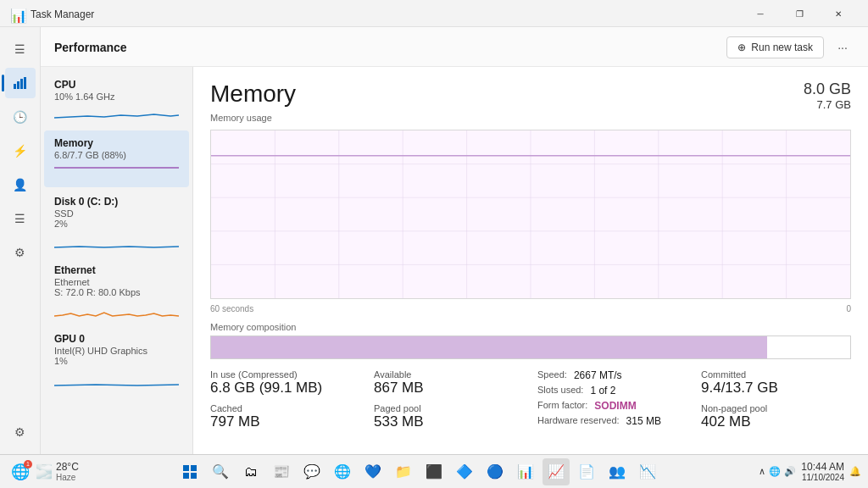 Image resolution: width=868 pixels, height=488 pixels. What do you see at coordinates (449, 374) in the screenshot?
I see `available-label: Available` at bounding box center [449, 374].